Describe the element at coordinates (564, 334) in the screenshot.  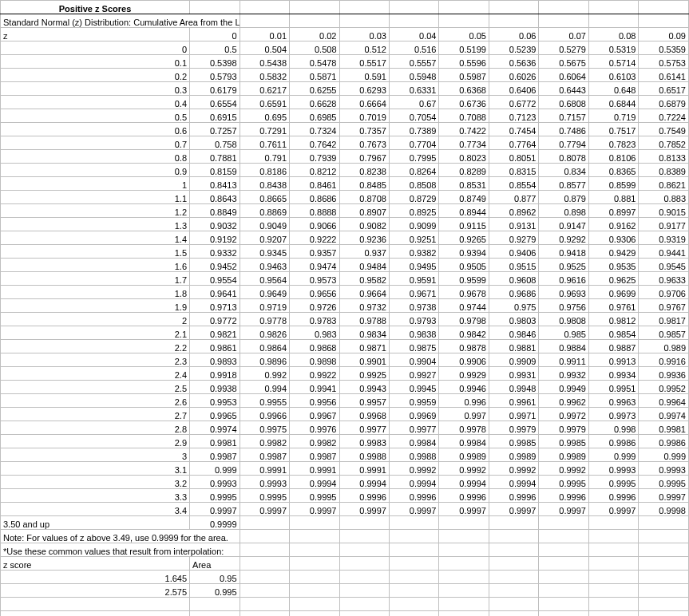
I see `prob-value: 0.985` at that location.